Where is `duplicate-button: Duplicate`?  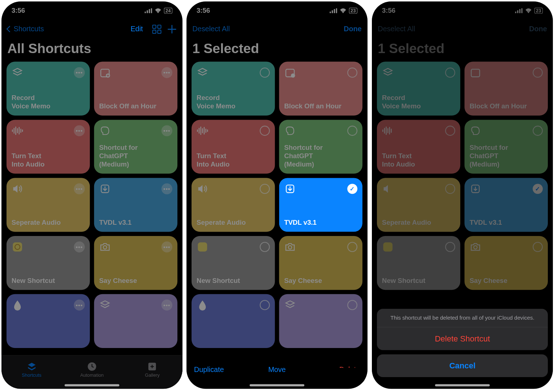 duplicate-button: Duplicate is located at coordinates (222, 370).